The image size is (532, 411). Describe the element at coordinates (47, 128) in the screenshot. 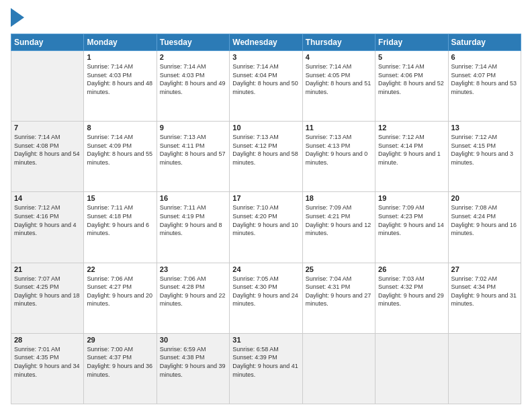

I see `day-number: 7` at that location.